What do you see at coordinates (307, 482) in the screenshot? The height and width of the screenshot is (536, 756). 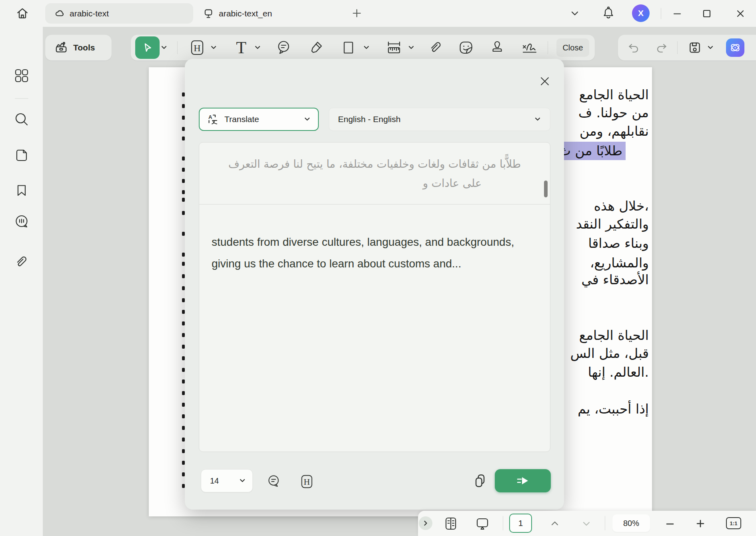 I see `insert-as-heading-button: H` at bounding box center [307, 482].